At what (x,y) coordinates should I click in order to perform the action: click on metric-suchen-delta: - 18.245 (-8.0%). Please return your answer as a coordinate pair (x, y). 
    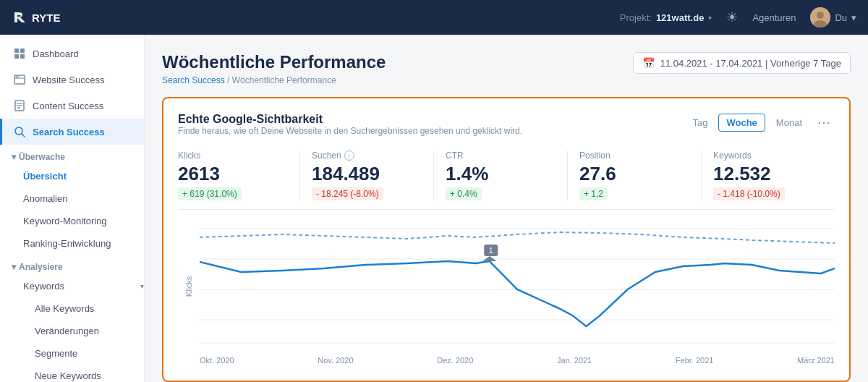
    Looking at the image, I should click on (347, 194).